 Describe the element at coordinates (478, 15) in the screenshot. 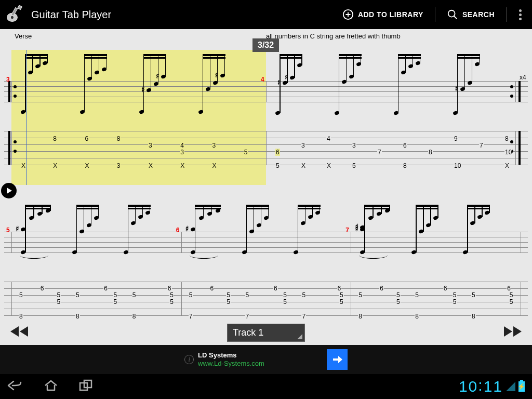

I see `search-label: SEARCH` at that location.